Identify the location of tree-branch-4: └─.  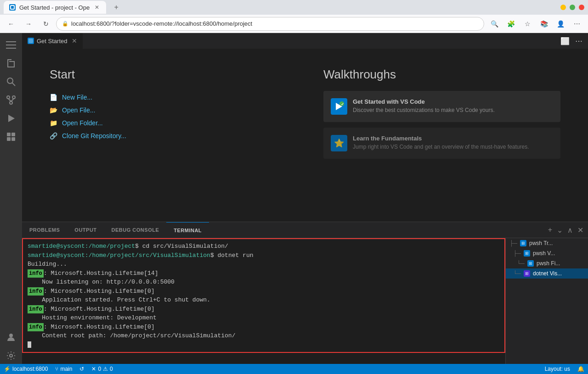
(517, 274).